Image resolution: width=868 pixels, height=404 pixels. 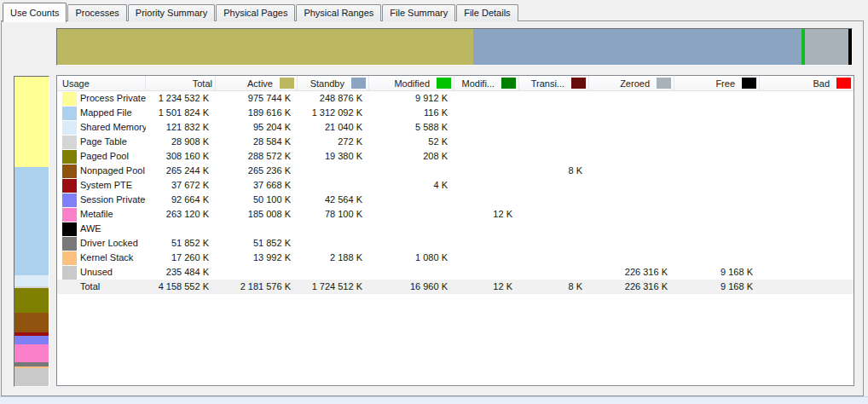 I want to click on usage-cell: System PTE, so click(x=101, y=186).